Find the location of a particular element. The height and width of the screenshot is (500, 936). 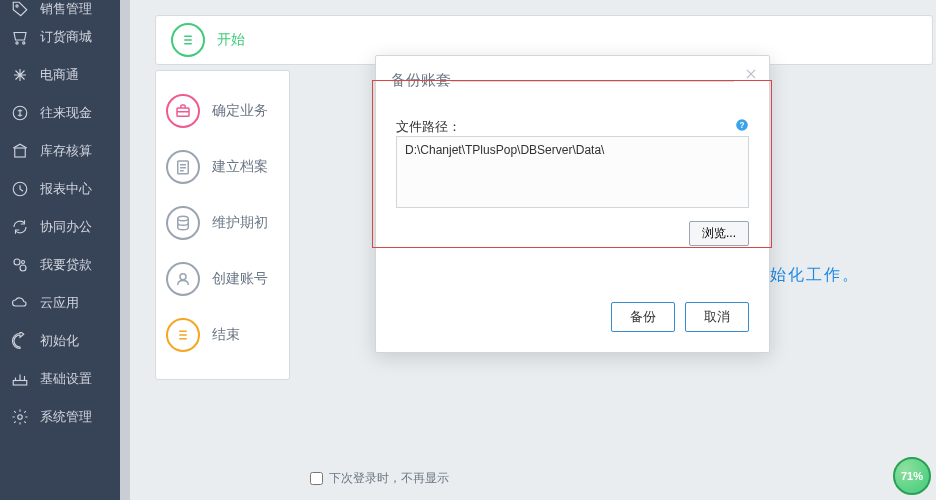

backup-button: 备份 is located at coordinates (643, 317).